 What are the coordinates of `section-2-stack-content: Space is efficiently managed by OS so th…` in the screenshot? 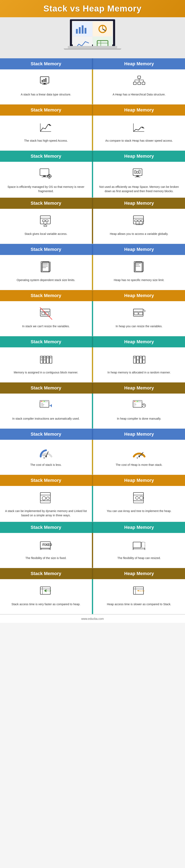 It's located at (46, 180).